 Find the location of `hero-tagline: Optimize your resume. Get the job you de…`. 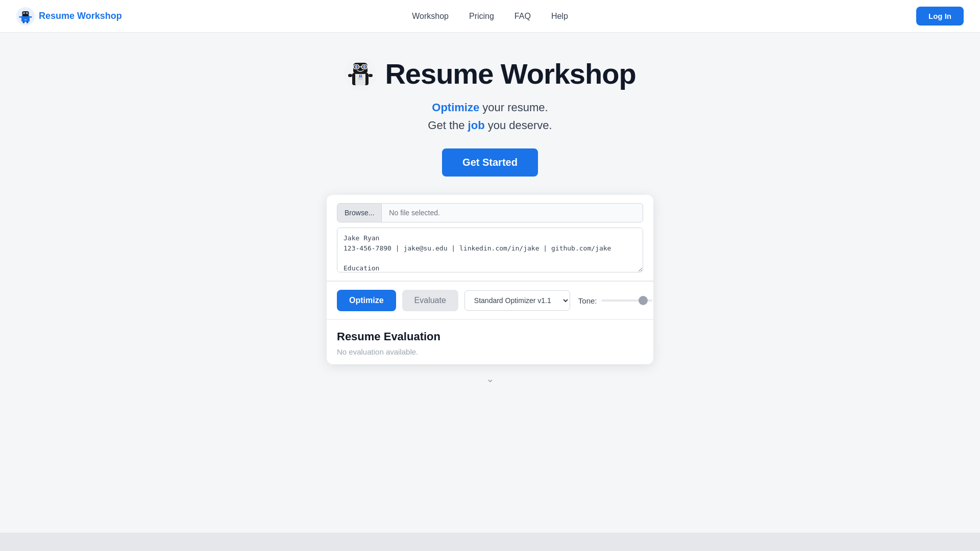

hero-tagline: Optimize your resume. Get the job you de… is located at coordinates (490, 116).